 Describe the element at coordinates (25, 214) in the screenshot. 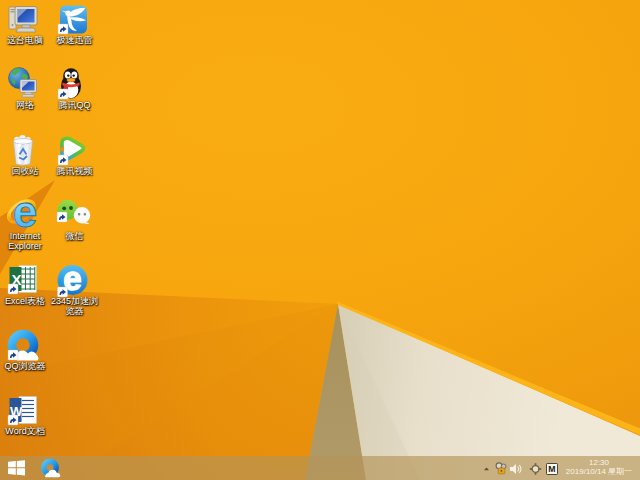

I see `svg-text: e` at that location.